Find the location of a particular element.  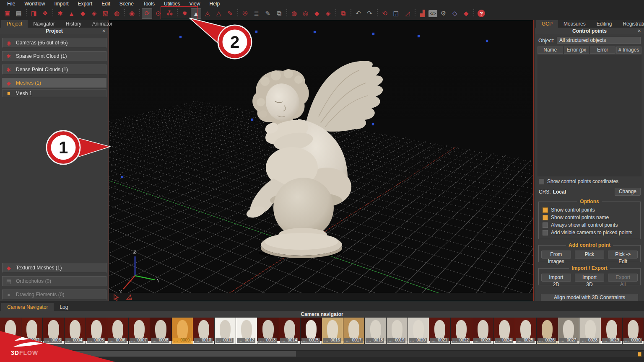

tab-editing: Editing is located at coordinates (605, 24).